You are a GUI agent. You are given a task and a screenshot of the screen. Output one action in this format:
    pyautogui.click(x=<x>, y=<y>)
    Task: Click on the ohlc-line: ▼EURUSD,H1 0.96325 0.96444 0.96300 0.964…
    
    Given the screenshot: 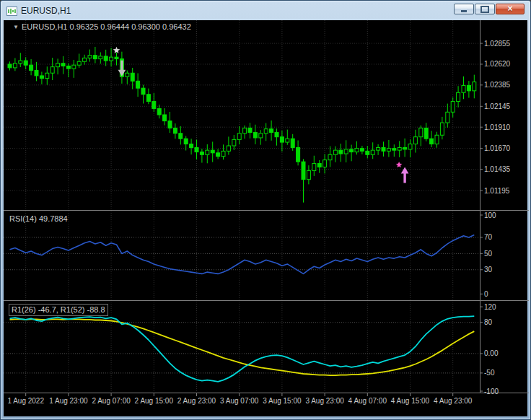 What is the action you would take?
    pyautogui.click(x=102, y=27)
    